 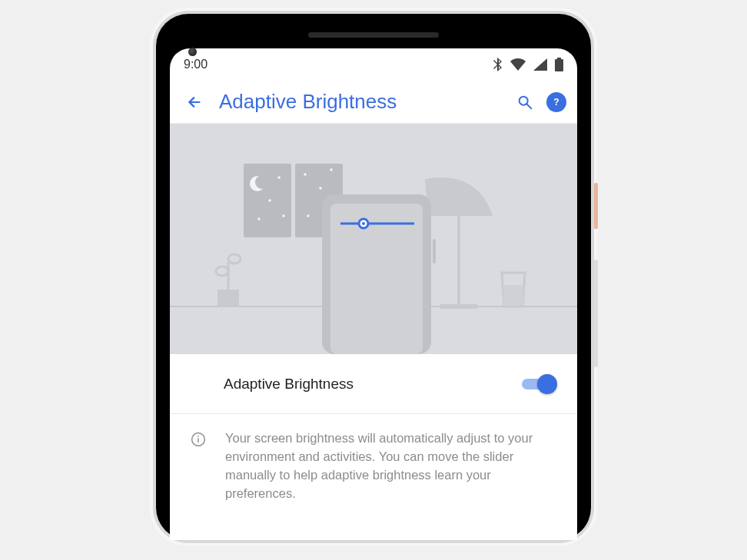 I want to click on description-row: Your screen brightness will automaticall…, so click(x=374, y=466).